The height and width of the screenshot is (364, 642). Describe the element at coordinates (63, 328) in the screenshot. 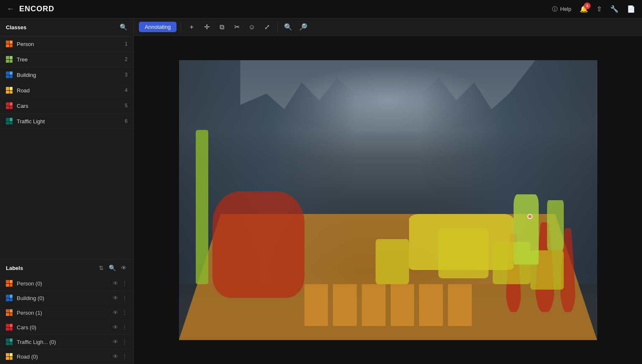

I see `label-name-cars-0: Cars (0)` at that location.